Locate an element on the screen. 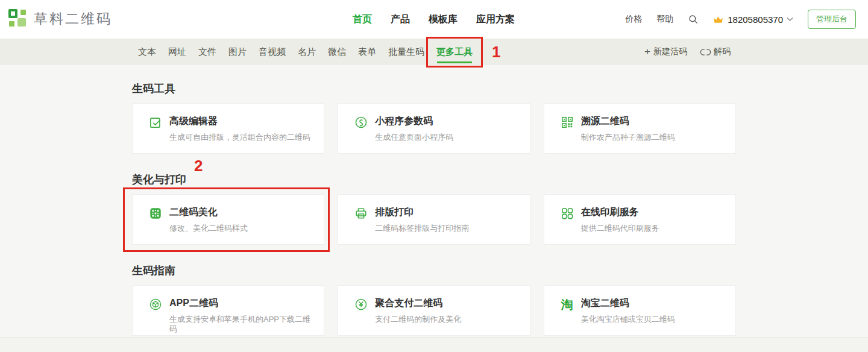 This screenshot has height=352, width=868. card-desc: 修改、美化二维码样式 is located at coordinates (209, 228).